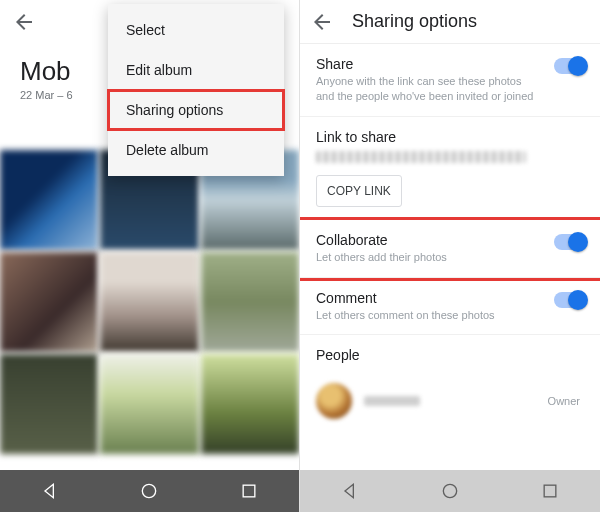 The width and height of the screenshot is (600, 512). I want to click on comment-section: Comment Let others comment on these phot…, so click(450, 307).